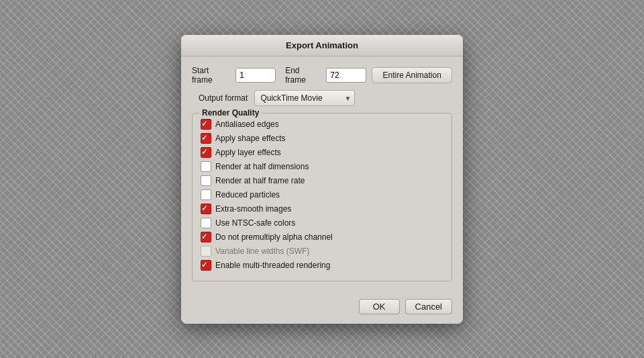 The width and height of the screenshot is (644, 358). Describe the element at coordinates (322, 152) in the screenshot. I see `checkbox-apply-layer: Apply layer effects` at that location.